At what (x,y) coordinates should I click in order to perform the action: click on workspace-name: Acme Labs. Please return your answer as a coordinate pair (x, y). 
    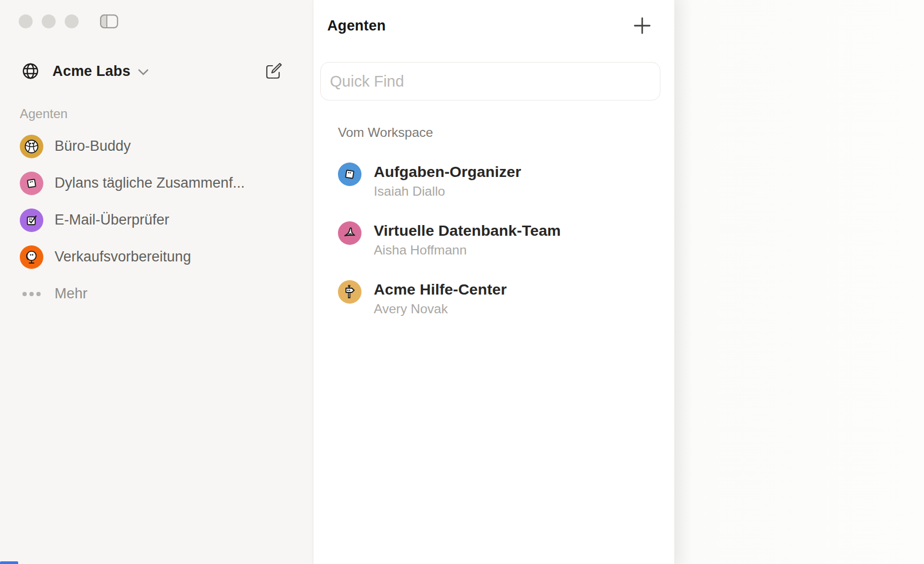
    Looking at the image, I should click on (91, 72).